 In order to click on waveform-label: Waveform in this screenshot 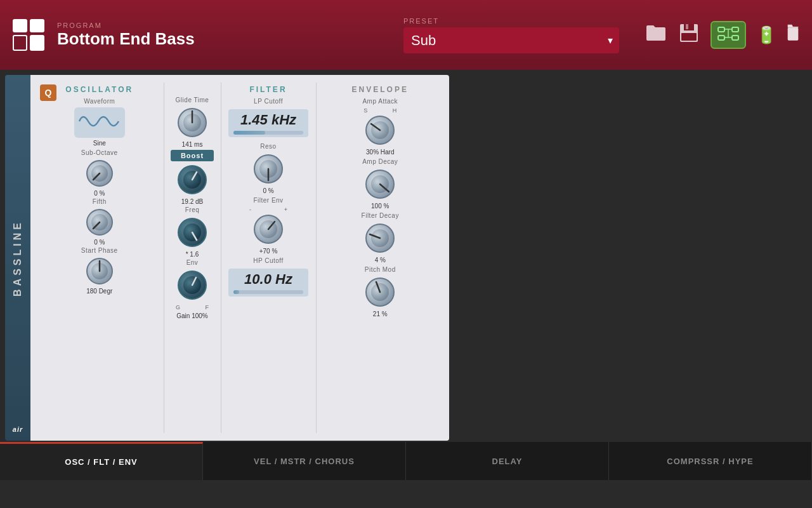, I will do `click(99, 102)`.